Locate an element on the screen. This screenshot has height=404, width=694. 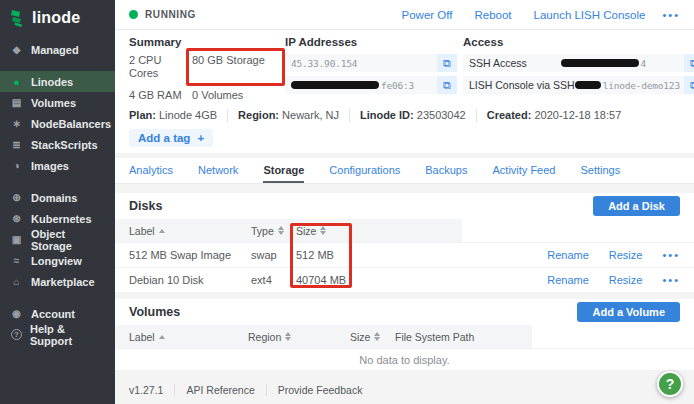
add-disk-button: Add a Disk is located at coordinates (636, 206).